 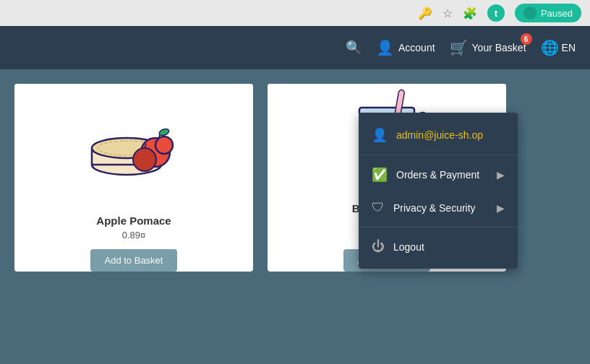 I want to click on puzzle-icon: 🧩, so click(x=470, y=13).